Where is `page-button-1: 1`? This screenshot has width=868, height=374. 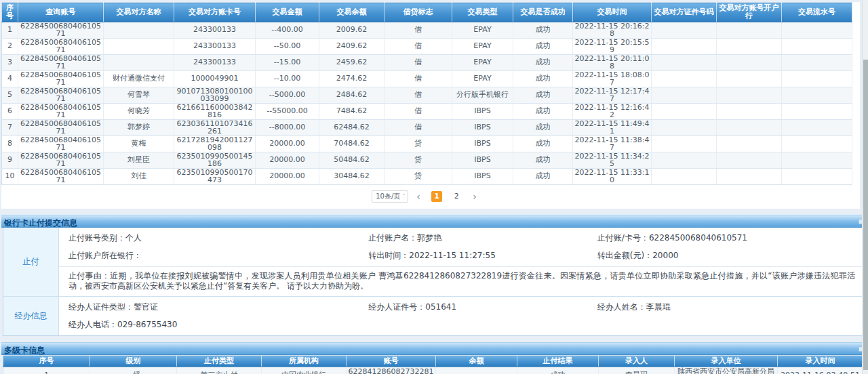 page-button-1: 1 is located at coordinates (437, 196).